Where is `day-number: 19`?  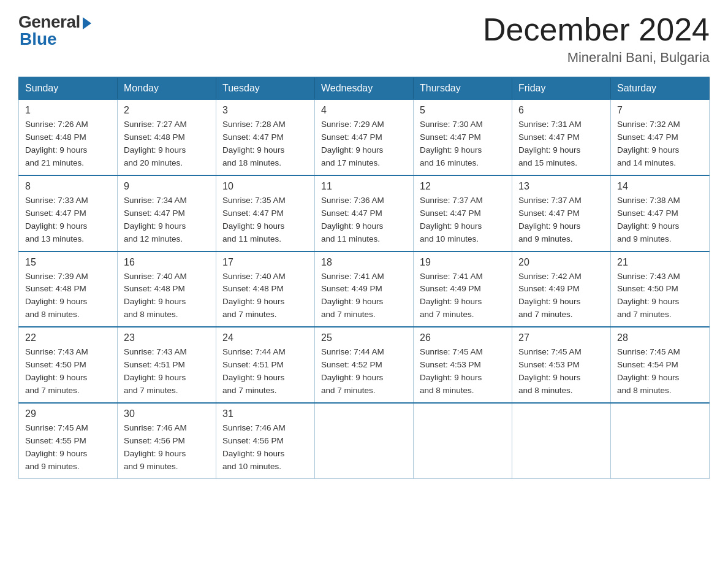 day-number: 19 is located at coordinates (463, 262).